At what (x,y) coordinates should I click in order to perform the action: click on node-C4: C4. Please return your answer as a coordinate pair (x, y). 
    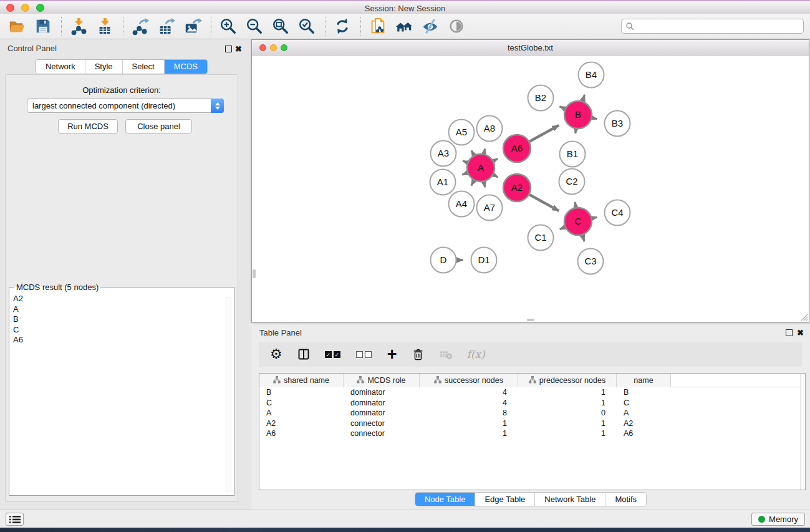
    Looking at the image, I should click on (617, 213).